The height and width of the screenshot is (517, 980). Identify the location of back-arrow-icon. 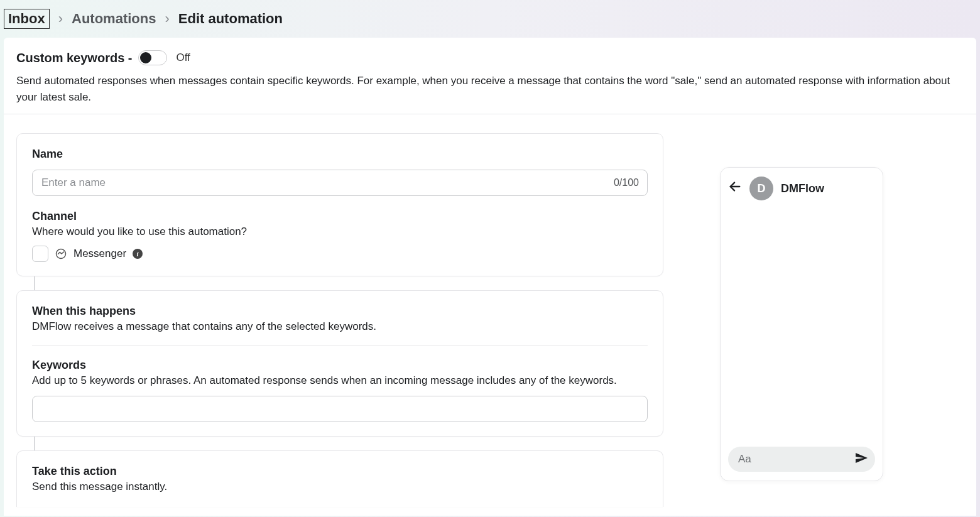
(735, 188).